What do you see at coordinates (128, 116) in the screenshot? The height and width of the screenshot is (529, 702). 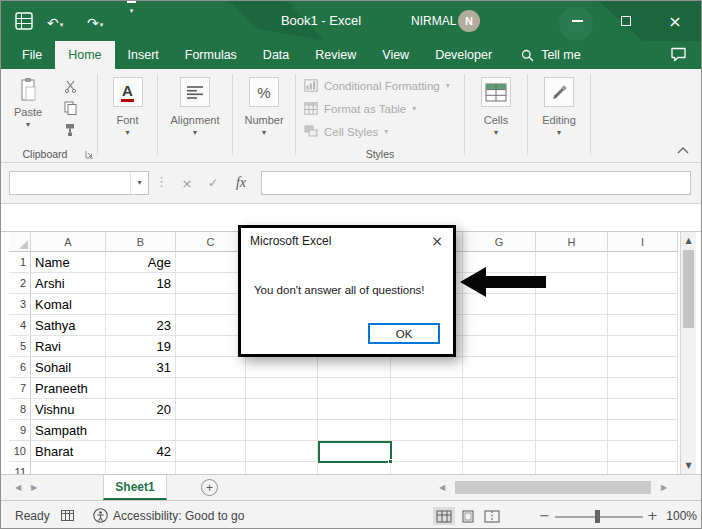 I see `font-group-button: A Font ▾` at bounding box center [128, 116].